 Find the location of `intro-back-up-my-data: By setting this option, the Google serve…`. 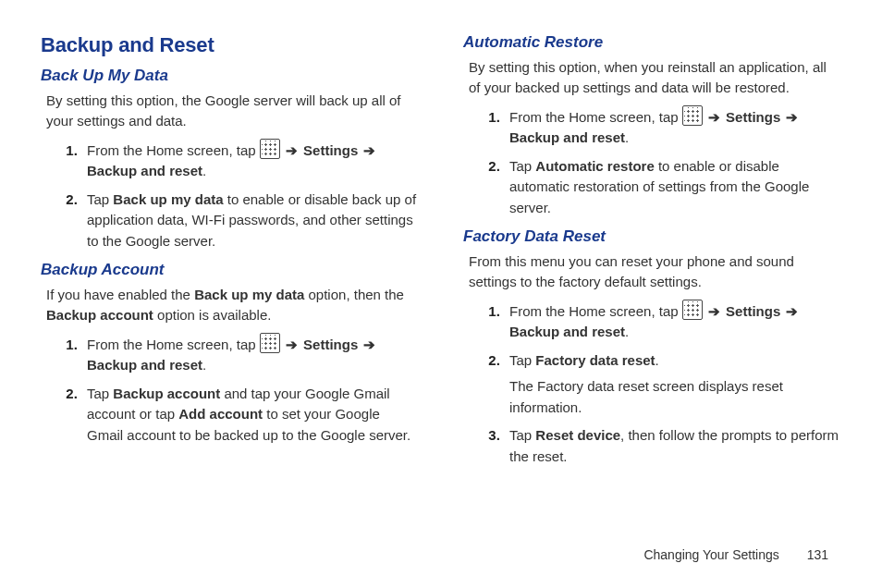

intro-back-up-my-data: By setting this option, the Google serve… is located at coordinates (233, 111).